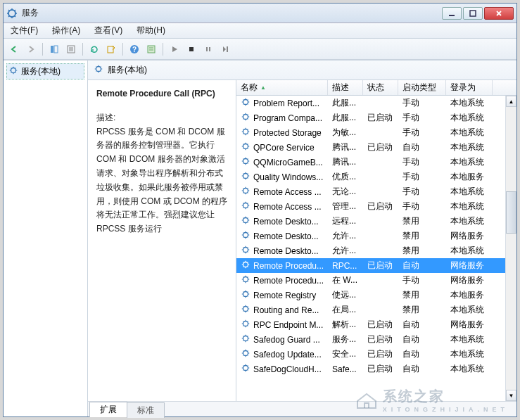 This screenshot has height=420, width=520. Describe the element at coordinates (175, 49) in the screenshot. I see `start-service-button` at that location.